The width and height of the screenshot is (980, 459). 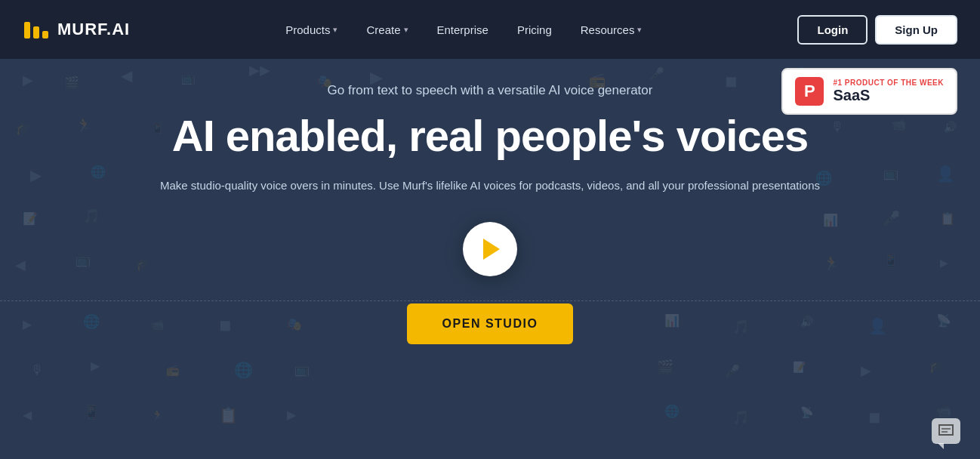 What do you see at coordinates (490, 324) in the screenshot?
I see `open-studio-button: OPEN STUDIO` at bounding box center [490, 324].